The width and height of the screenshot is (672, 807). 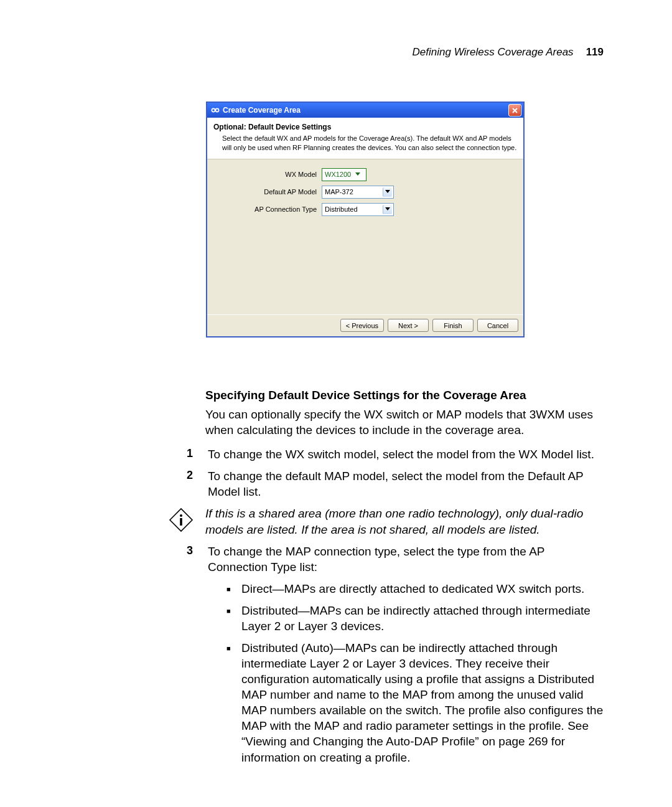 What do you see at coordinates (424, 618) in the screenshot?
I see `bullet-text: Distributed—MAPs can be indirectly attac…` at bounding box center [424, 618].